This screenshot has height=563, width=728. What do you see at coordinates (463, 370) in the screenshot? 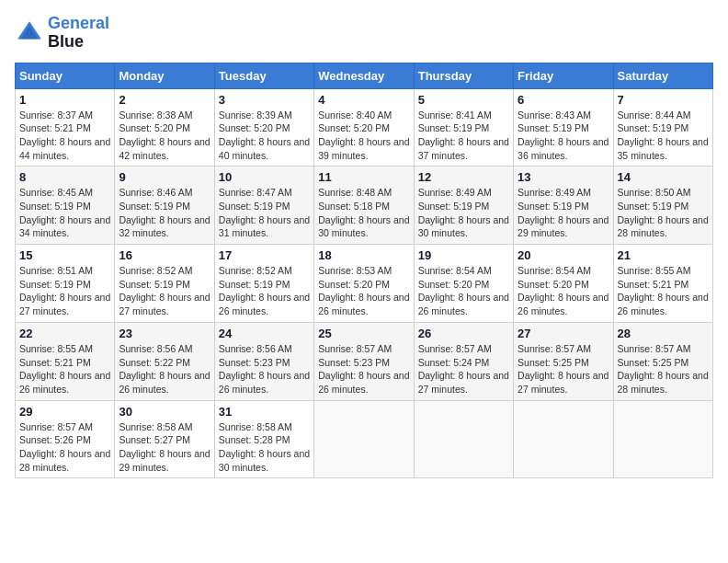
I see `day-info: Sunrise: 8:57 AM Sunset: 5:24 PM Dayligh…` at bounding box center [463, 370].